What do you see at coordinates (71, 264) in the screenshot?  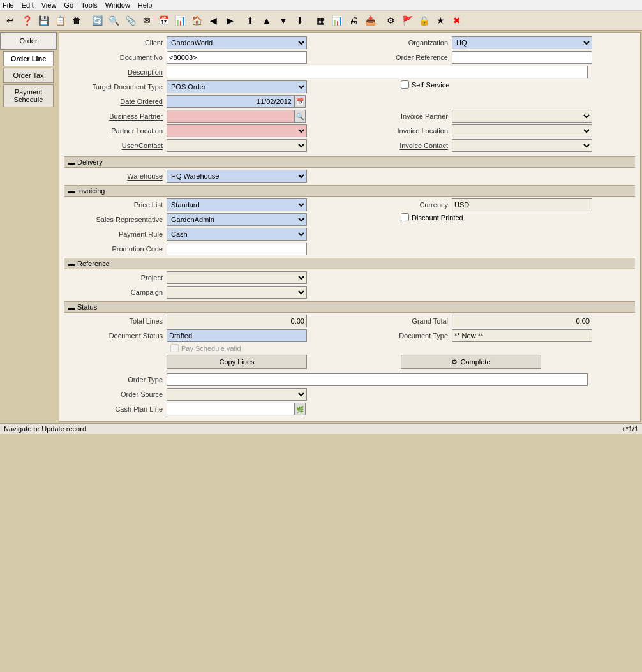 I see `reference-collapse-btn: ▬` at bounding box center [71, 264].